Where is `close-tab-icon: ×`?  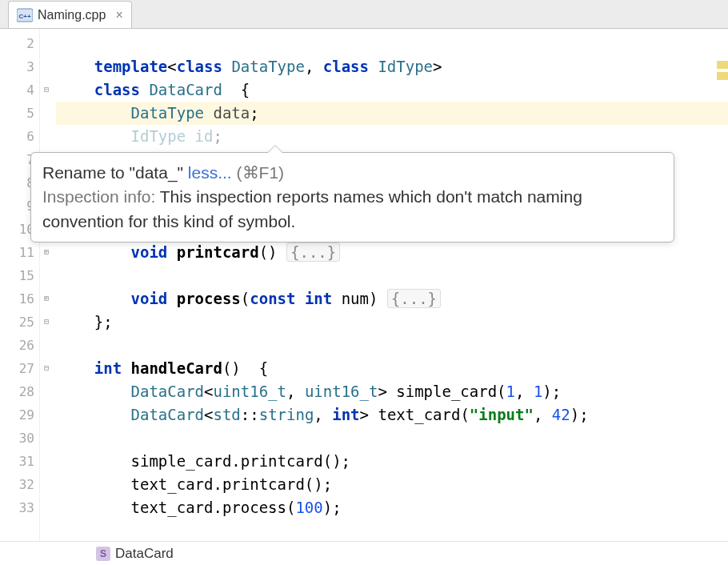
close-tab-icon: × is located at coordinates (118, 15).